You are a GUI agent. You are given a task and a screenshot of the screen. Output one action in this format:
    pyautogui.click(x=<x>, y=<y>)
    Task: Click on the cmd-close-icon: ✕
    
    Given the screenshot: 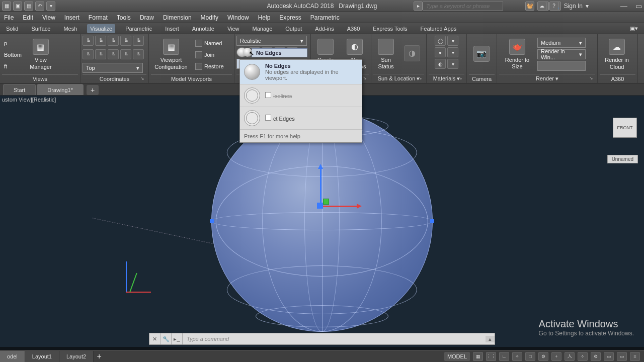 What is the action you would take?
    pyautogui.click(x=155, y=339)
    